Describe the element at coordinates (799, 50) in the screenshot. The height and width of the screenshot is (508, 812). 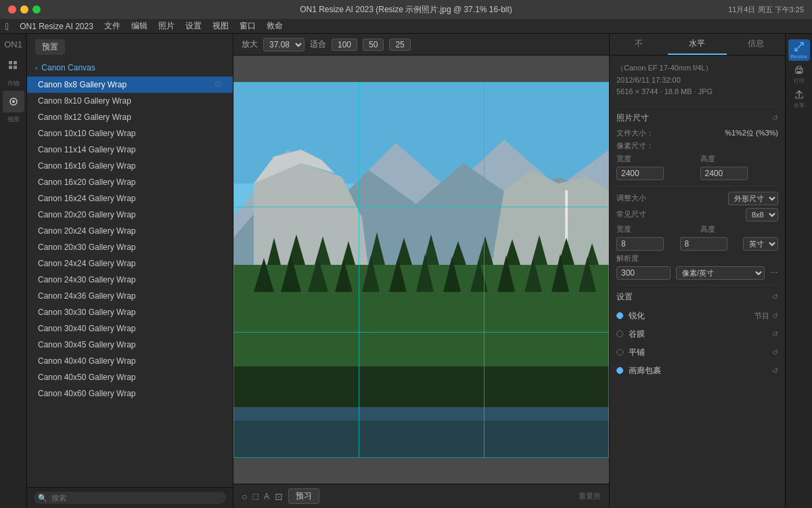
I see `resize-rail-icon: Resize` at that location.